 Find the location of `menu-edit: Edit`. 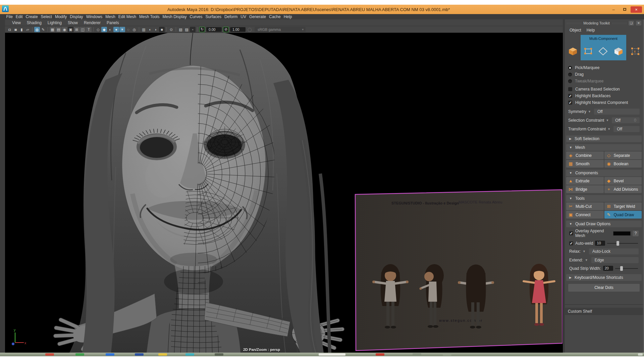

menu-edit: Edit is located at coordinates (19, 17).